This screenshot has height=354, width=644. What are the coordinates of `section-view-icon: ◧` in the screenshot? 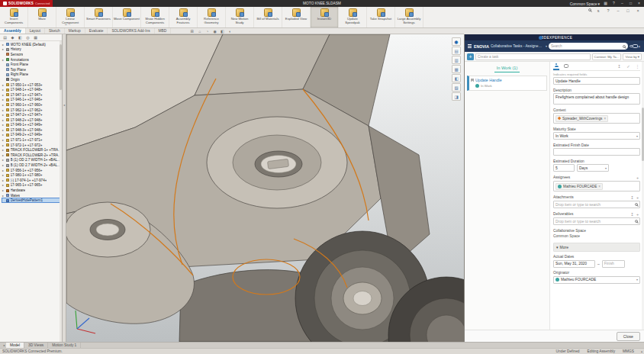 It's located at (223, 31).